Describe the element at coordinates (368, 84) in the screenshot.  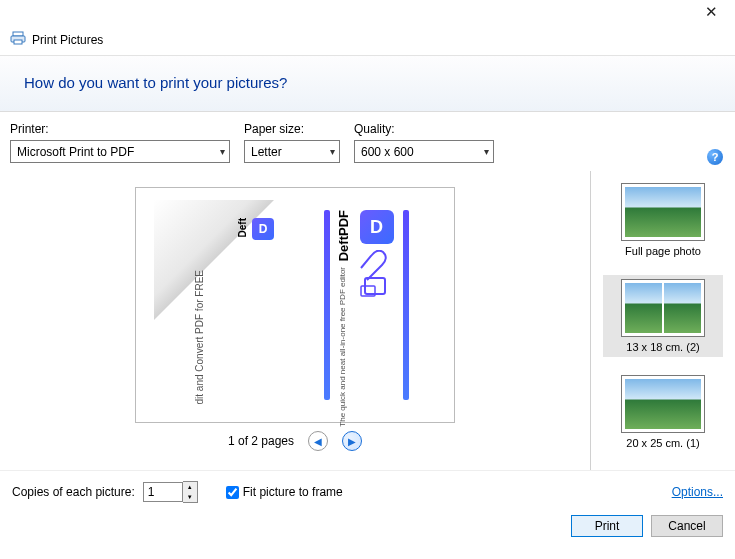
I see `banner-heading: How do you want to print your pictures?` at that location.